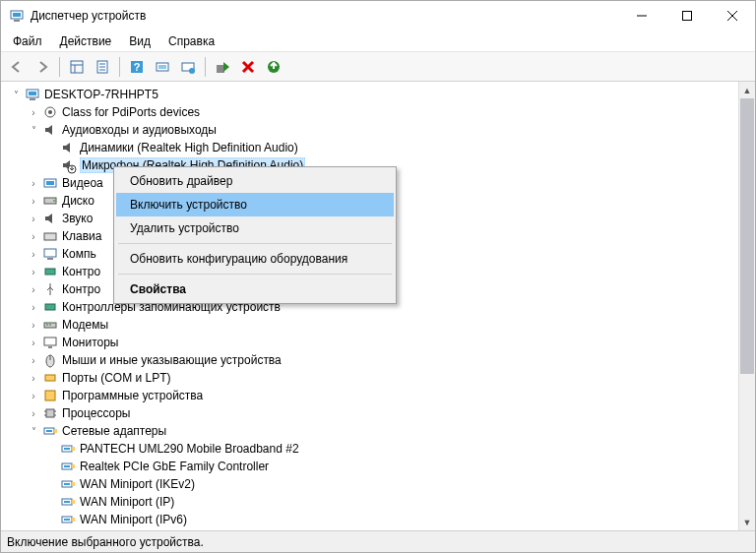 The image size is (756, 553). What do you see at coordinates (642, 16) in the screenshot?
I see `minimize-button` at bounding box center [642, 16].